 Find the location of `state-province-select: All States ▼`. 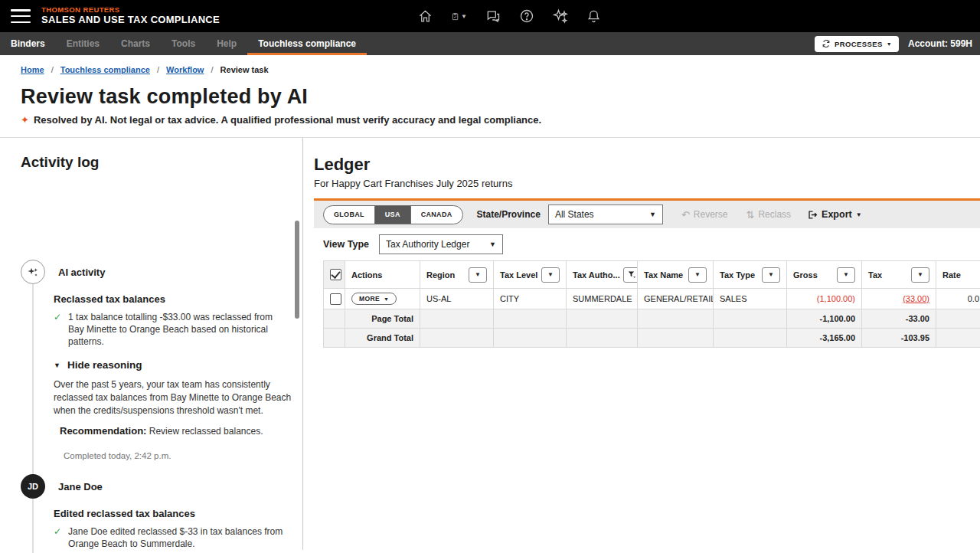

state-province-select: All States ▼ is located at coordinates (606, 214).